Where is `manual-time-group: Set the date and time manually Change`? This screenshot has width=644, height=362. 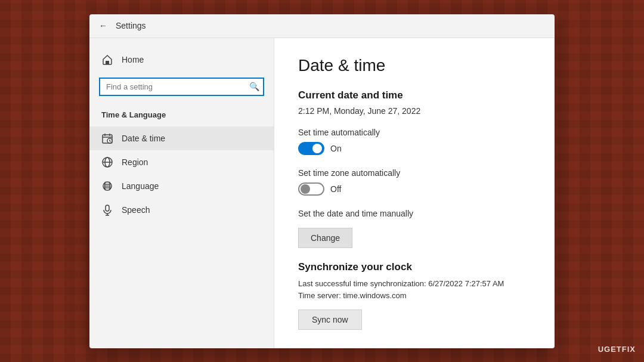 manual-time-group: Set the date and time manually Change is located at coordinates (414, 228).